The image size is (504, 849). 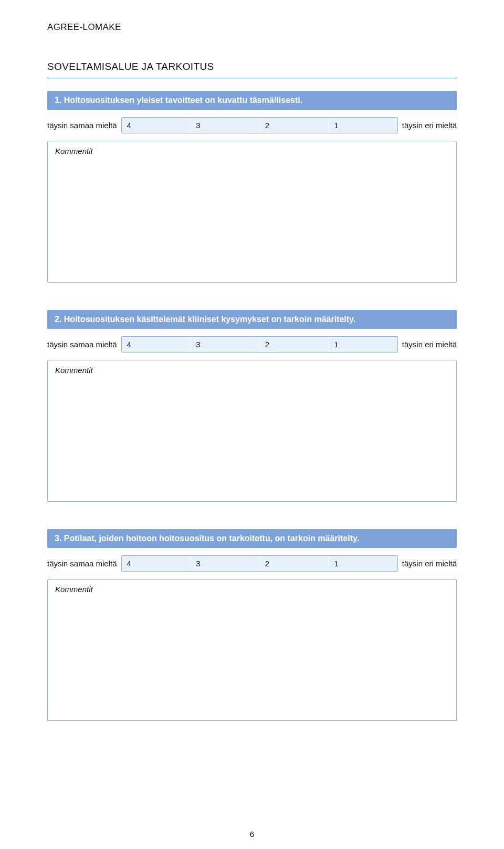 I want to click on comment-box-2: Kommentit, so click(x=252, y=431).